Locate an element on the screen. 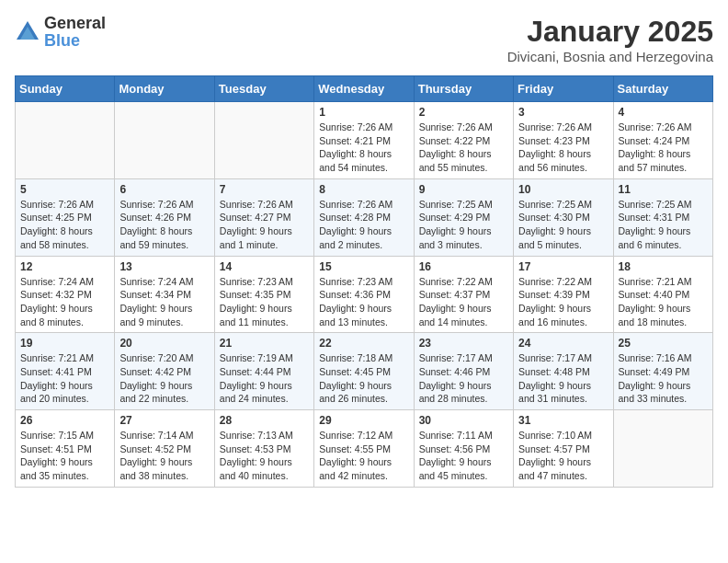 The height and width of the screenshot is (563, 728). calendar-cell: 14Sunrise: 7:23 AM Sunset: 4:35 PM Dayli… is located at coordinates (264, 294).